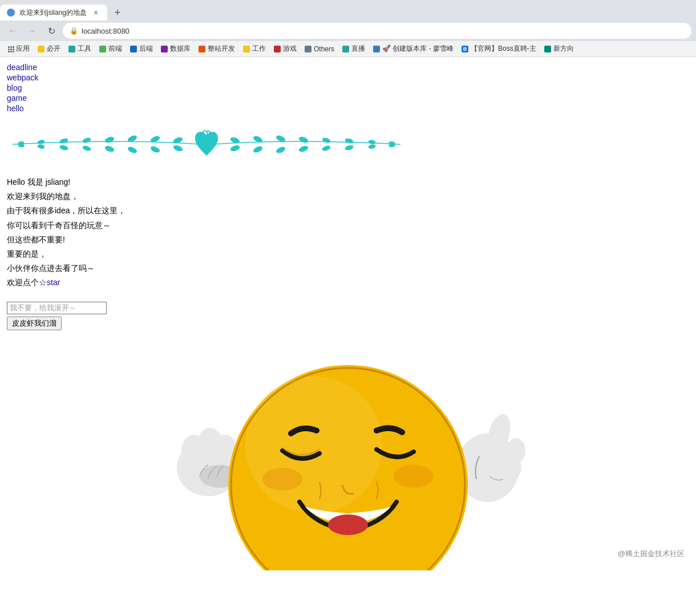 The image size is (696, 616). What do you see at coordinates (348, 67) in the screenshot?
I see `nav-link-deadline: deadline` at bounding box center [348, 67].